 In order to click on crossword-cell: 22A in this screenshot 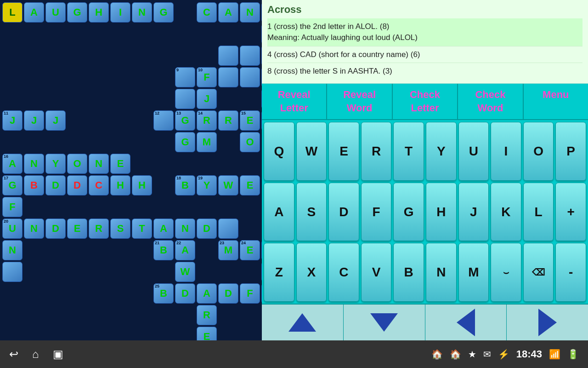, I will do `click(185, 250)`.